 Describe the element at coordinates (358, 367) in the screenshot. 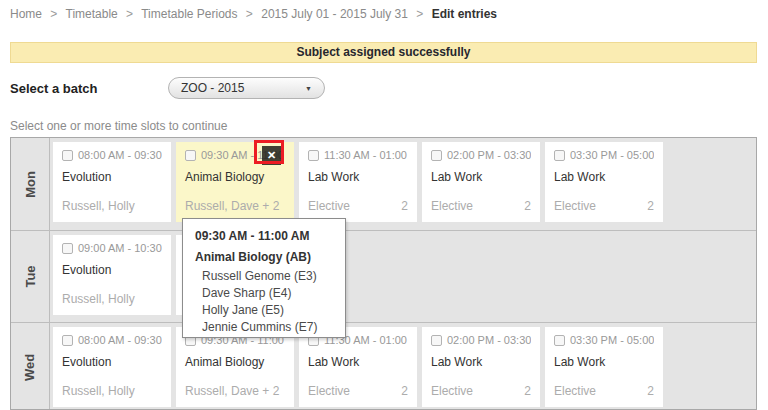

I see `time-slot-wed-3: 11:30 AM - 01:00 PM Lab Work Elective2` at that location.